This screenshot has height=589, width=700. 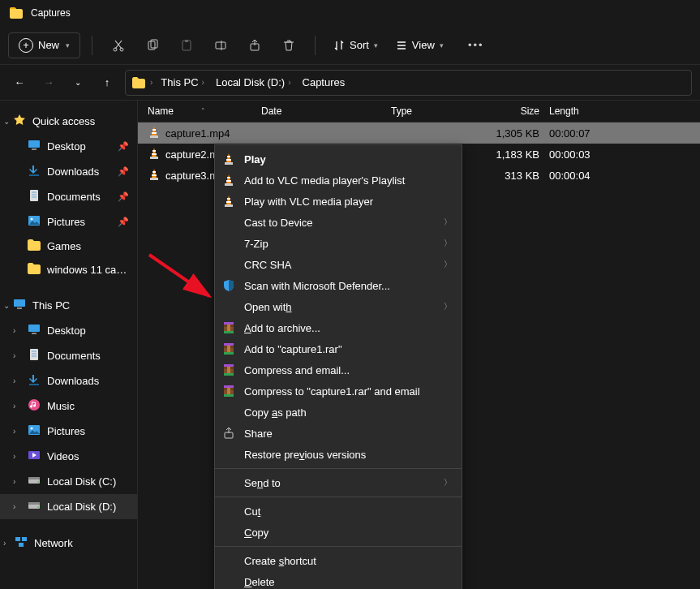 I want to click on folder-icon, so click(x=34, y=269).